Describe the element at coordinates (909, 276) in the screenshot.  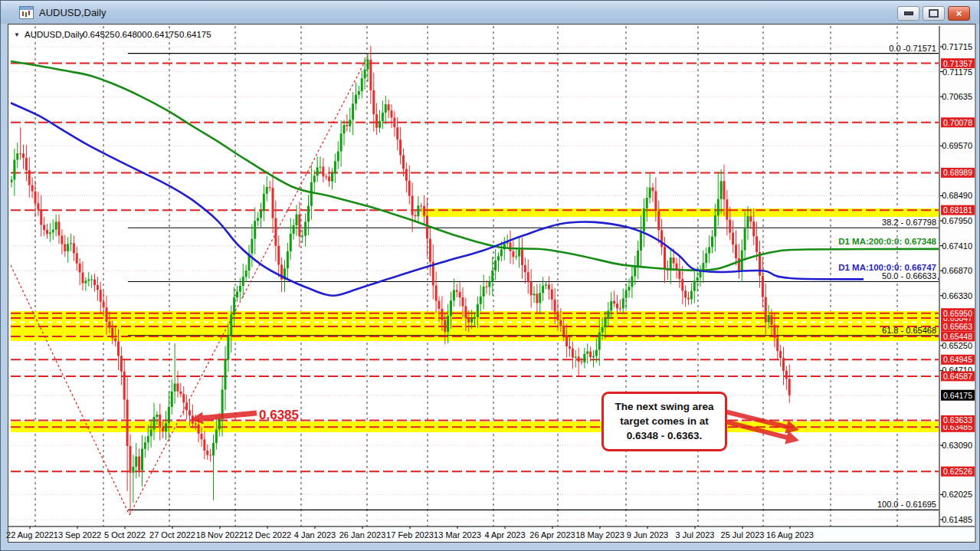
I see `fib-level-label: 50.0 - 0.66633` at that location.